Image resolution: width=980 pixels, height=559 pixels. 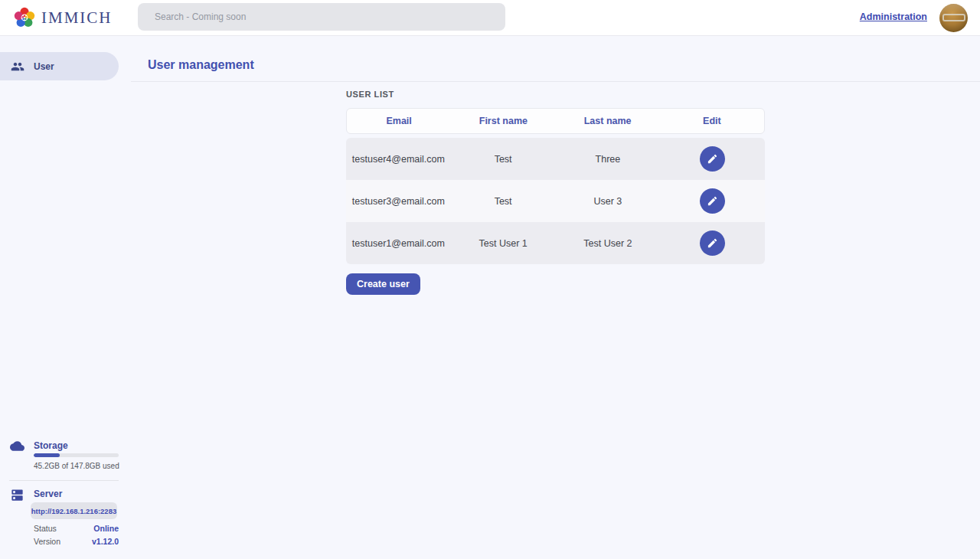 What do you see at coordinates (556, 201) in the screenshot?
I see `table-row: testuser3@email.com Test User 3` at bounding box center [556, 201].